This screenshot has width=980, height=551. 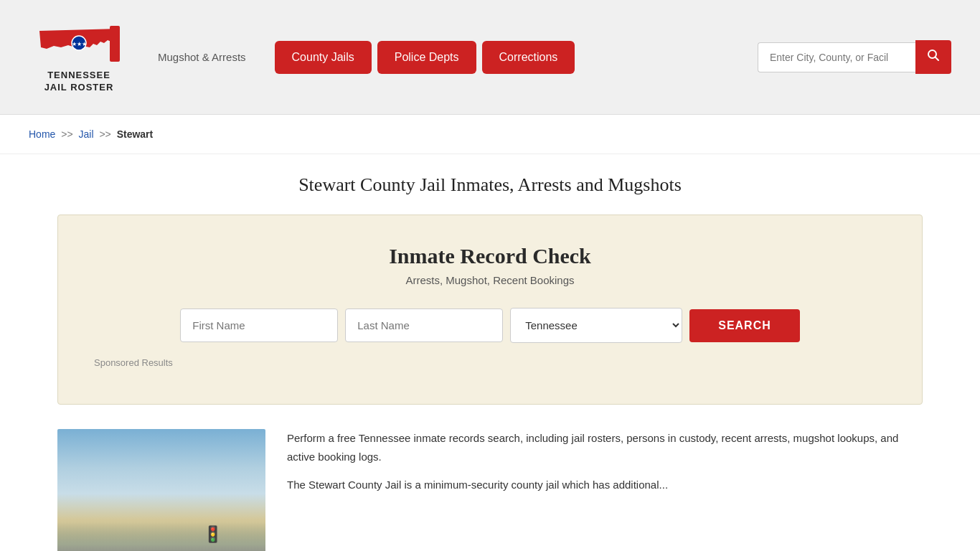 I want to click on search-icon, so click(x=933, y=55).